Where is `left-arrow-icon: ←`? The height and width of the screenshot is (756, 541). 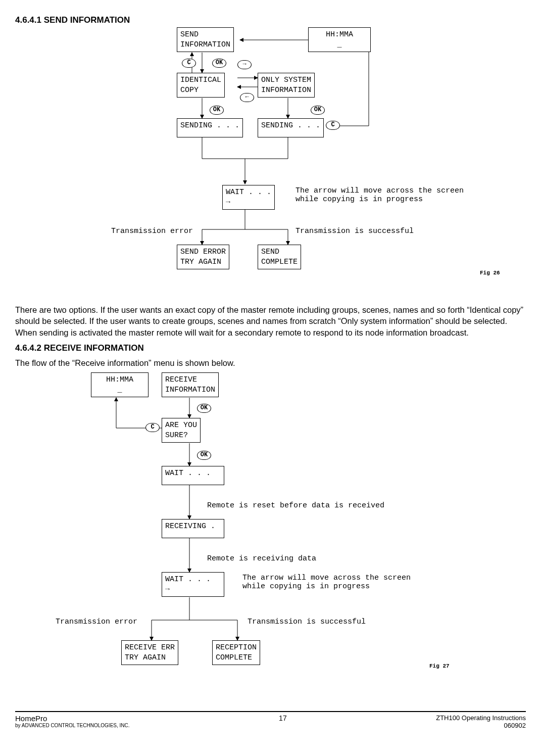
left-arrow-icon: ← is located at coordinates (247, 98).